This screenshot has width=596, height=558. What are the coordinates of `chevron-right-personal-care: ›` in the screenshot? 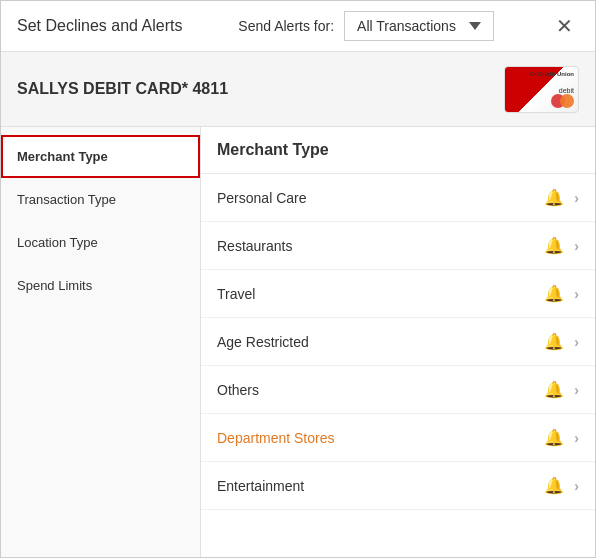 It's located at (576, 198).